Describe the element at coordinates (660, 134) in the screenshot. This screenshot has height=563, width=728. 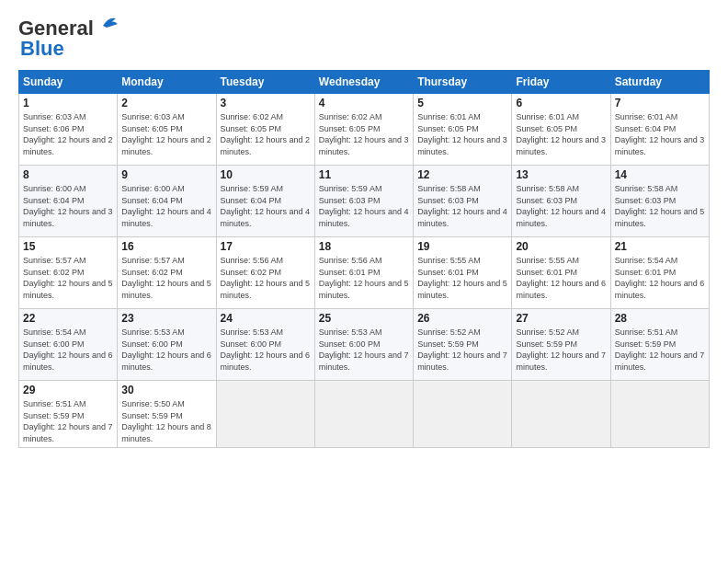
I see `day-info: Sunrise: 6:01 AMSunset: 6:04 PMDaylight:…` at that location.